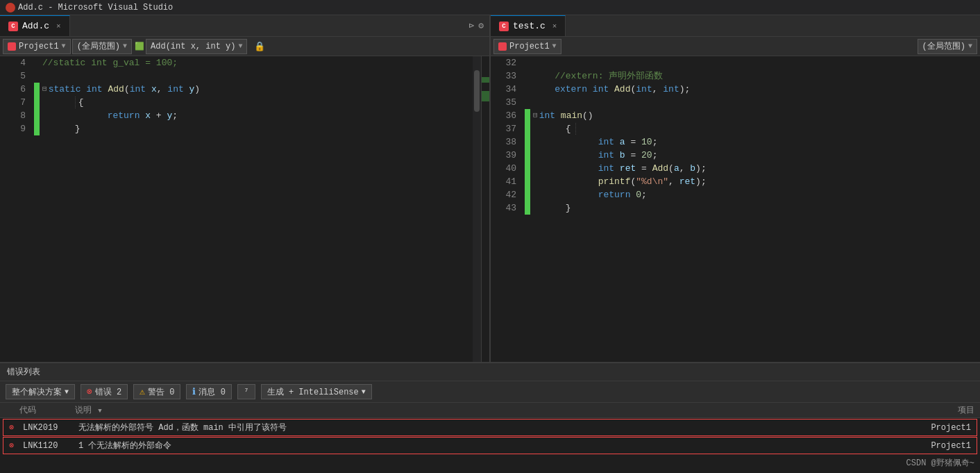  I want to click on scope-dropdown-right: (全局范围) ▼, so click(947, 47).